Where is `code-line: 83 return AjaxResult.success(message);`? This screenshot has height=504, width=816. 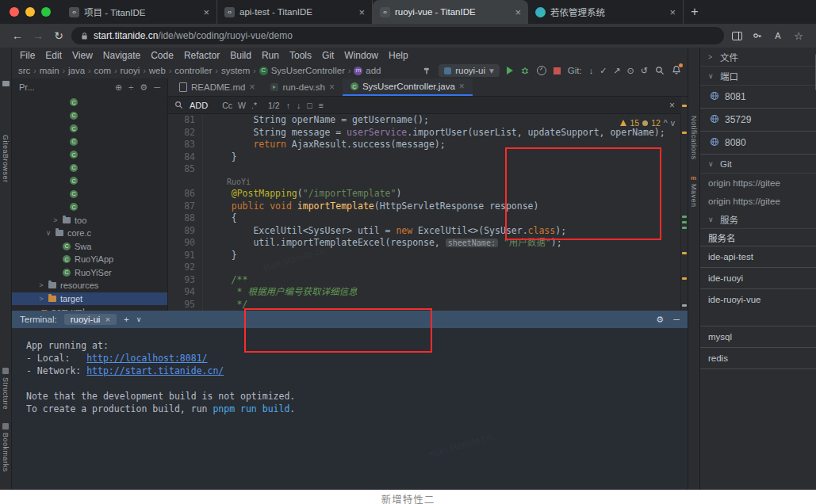
code-line: 83 return AjaxResult.success(message); is located at coordinates (425, 145).